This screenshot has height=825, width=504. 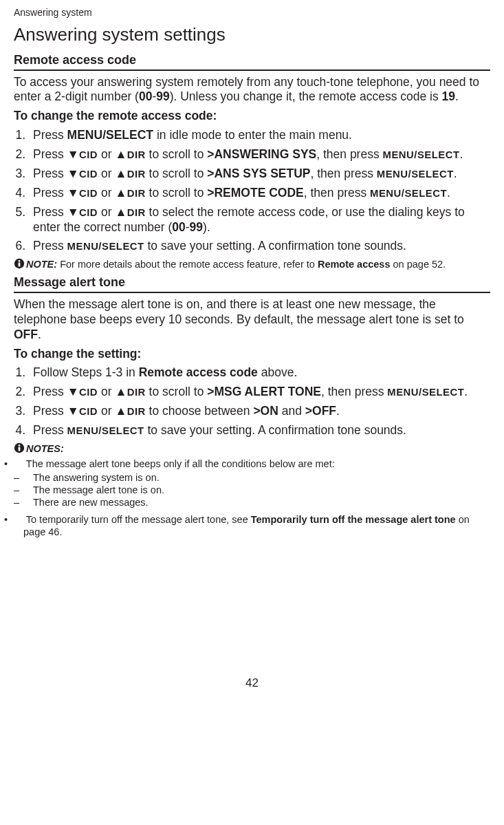 I want to click on text-bold: >ANSWERING SYS, so click(x=261, y=154).